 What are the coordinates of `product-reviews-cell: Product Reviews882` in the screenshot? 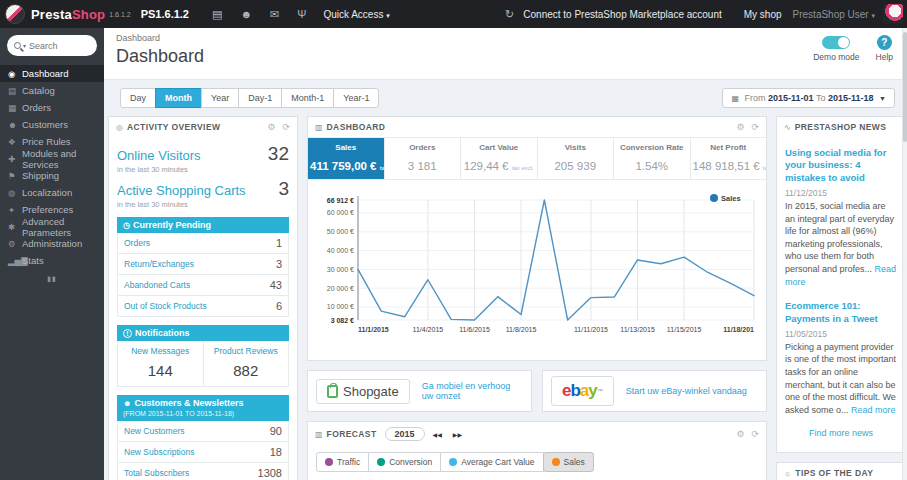 It's located at (247, 364).